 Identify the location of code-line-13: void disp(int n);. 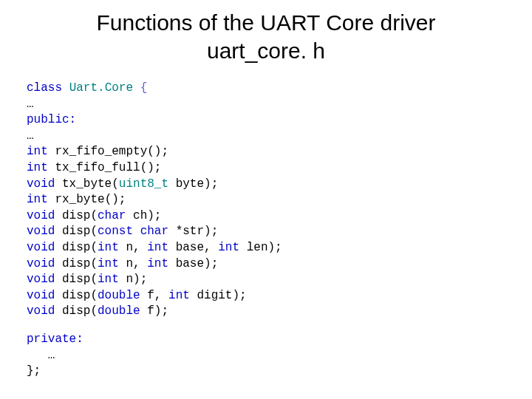
(87, 279).